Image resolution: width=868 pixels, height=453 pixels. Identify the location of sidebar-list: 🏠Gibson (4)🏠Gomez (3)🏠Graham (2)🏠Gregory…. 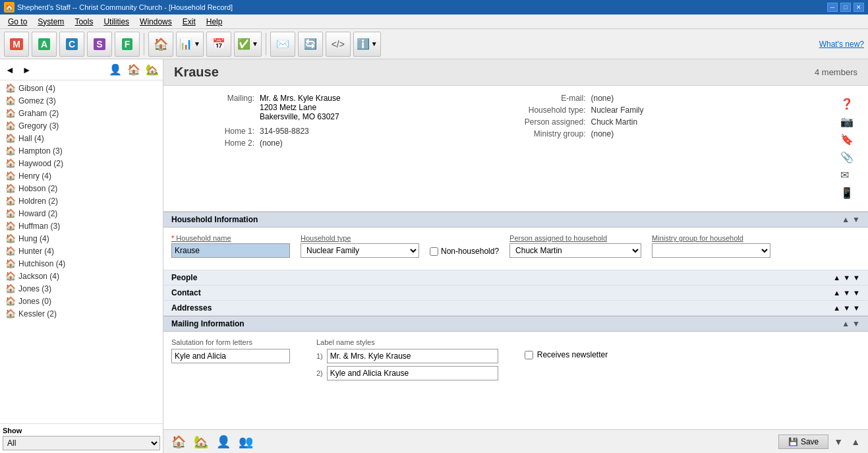
(82, 252).